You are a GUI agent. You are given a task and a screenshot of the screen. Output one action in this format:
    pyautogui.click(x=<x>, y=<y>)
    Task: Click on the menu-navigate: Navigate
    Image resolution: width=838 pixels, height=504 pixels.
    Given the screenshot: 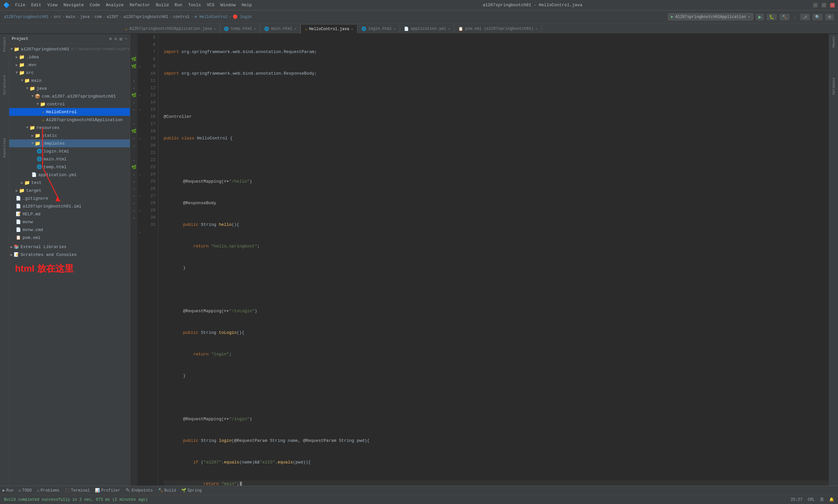 What is the action you would take?
    pyautogui.click(x=74, y=5)
    